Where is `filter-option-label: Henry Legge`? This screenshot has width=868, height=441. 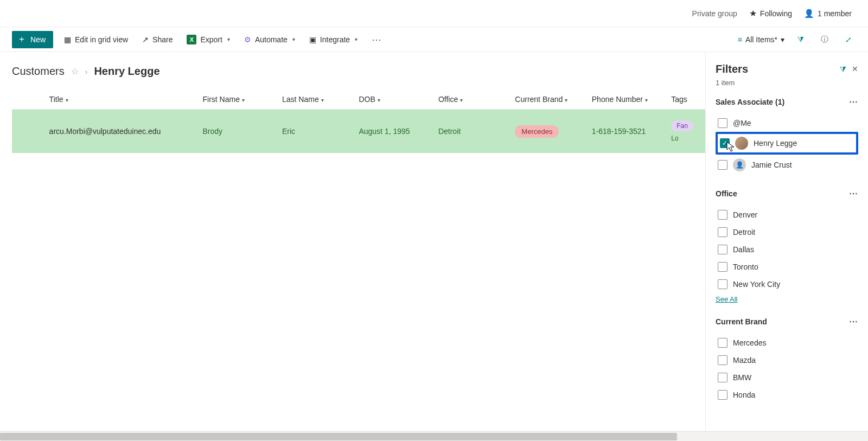 filter-option-label: Henry Legge is located at coordinates (775, 143).